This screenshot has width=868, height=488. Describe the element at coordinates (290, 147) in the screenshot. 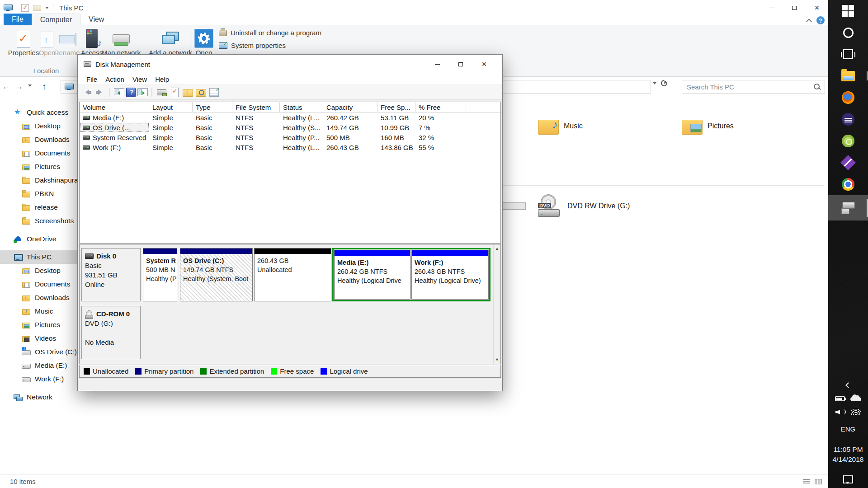

I see `volume-row: Work (F:) Simple Basic NTFS Healthy (L..…` at that location.